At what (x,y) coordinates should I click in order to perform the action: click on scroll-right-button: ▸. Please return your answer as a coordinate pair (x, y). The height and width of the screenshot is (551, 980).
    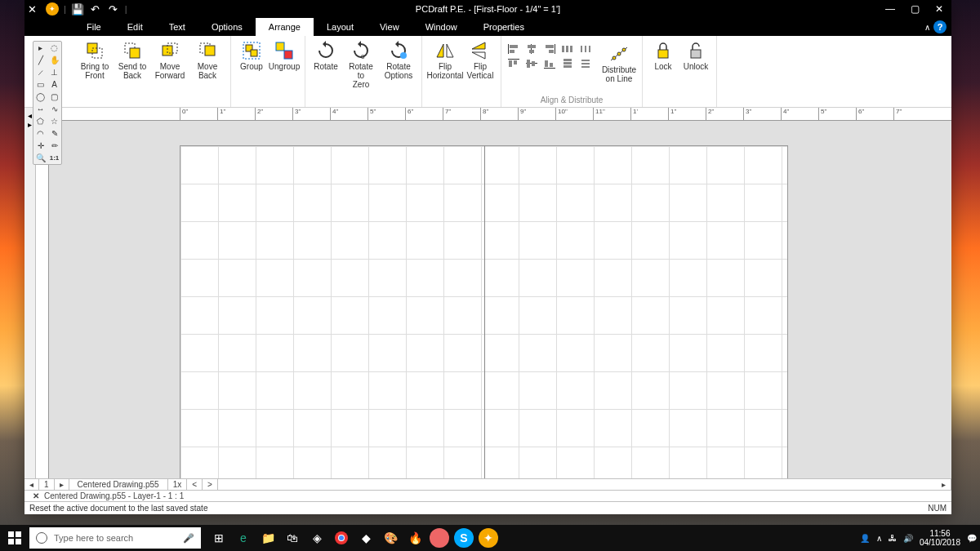
    Looking at the image, I should click on (944, 485).